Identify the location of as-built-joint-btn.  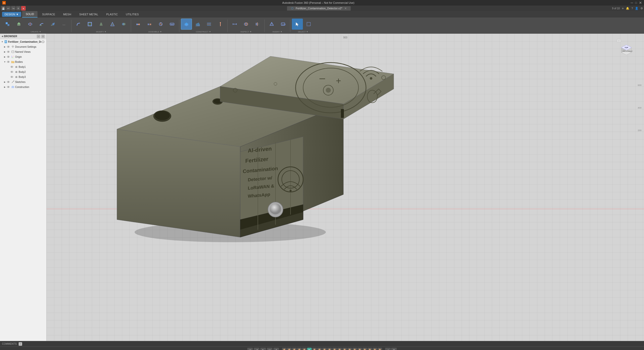
(149, 24).